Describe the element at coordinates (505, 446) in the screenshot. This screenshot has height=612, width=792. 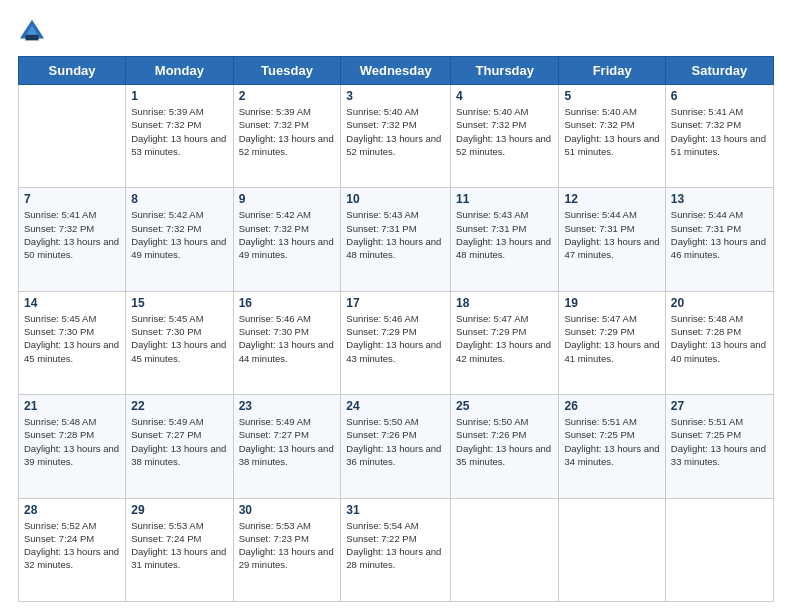
I see `calendar-cell: 25 Sunrise: 5:50 AM Sunset: 7:26 PM Dayl…` at that location.